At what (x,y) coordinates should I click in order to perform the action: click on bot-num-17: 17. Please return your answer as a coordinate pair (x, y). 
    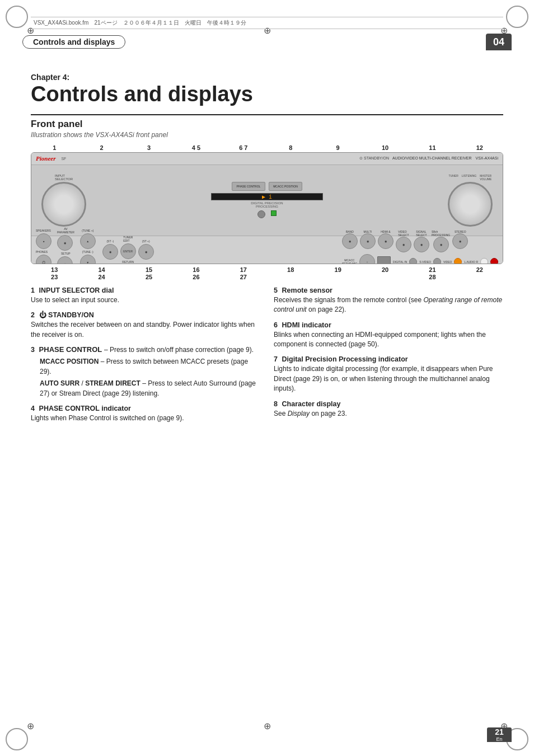
    Looking at the image, I should click on (243, 270).